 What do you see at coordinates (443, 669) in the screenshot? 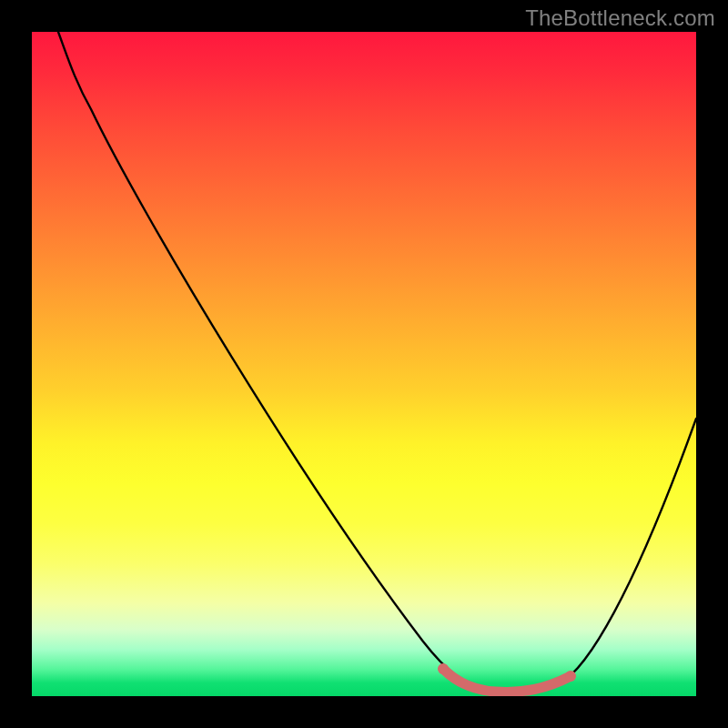
I see `highlight-end-left` at bounding box center [443, 669].